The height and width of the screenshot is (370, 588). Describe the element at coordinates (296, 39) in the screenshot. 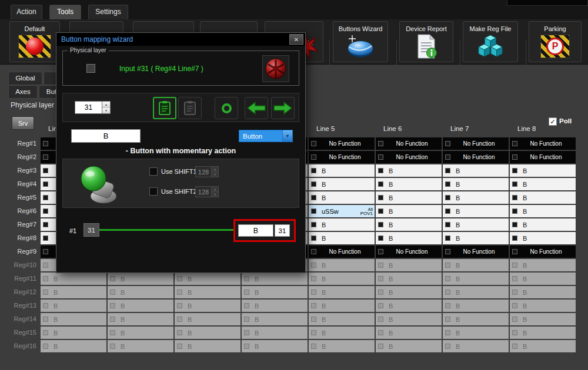

I see `close-icon: ✕` at that location.